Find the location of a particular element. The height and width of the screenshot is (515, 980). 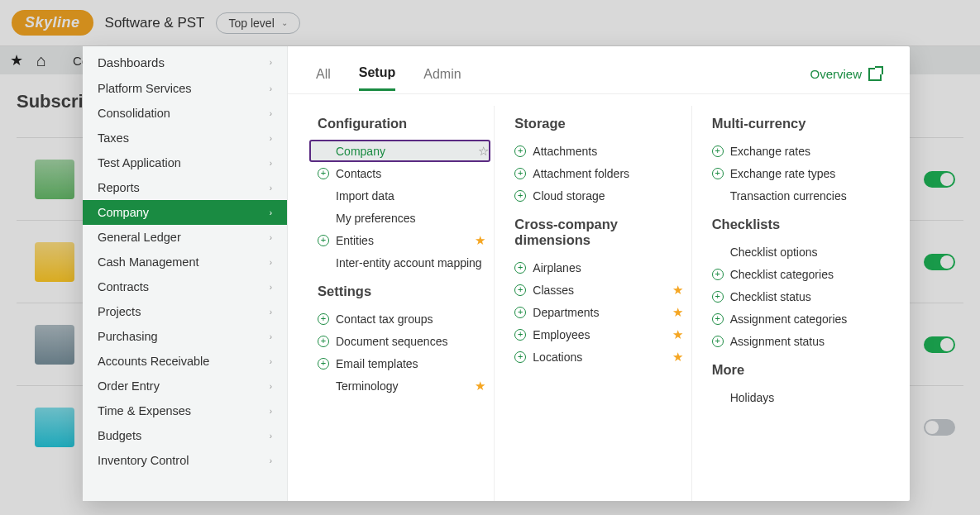

menu-link-exchange-rates: +Exchange rates is located at coordinates (796, 150).